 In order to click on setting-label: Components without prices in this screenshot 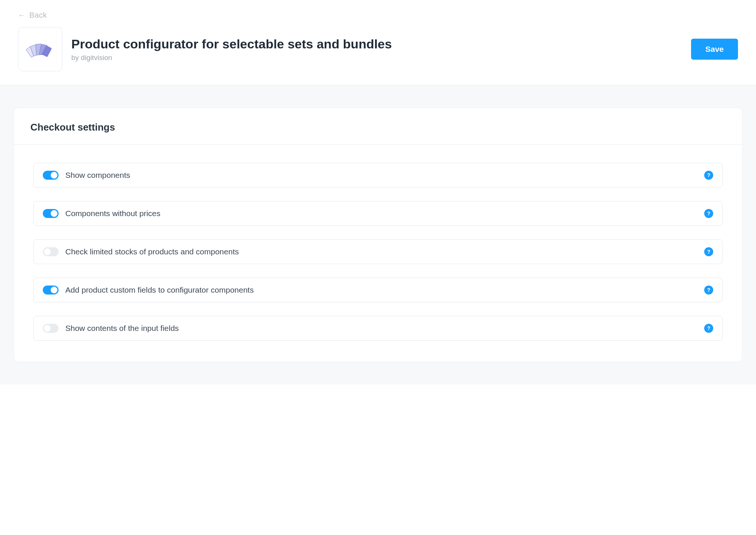, I will do `click(381, 213)`.